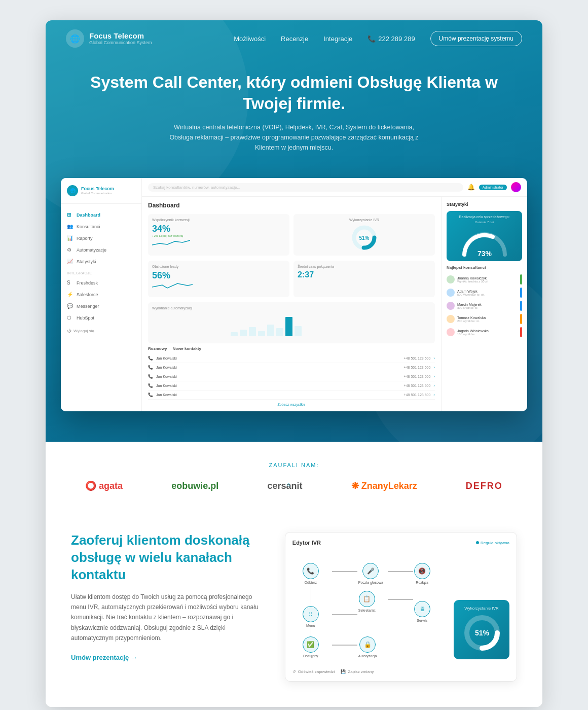  What do you see at coordinates (364, 235) in the screenshot?
I see `widget-ivr: Wykorzystanie IVR 51%` at bounding box center [364, 235].